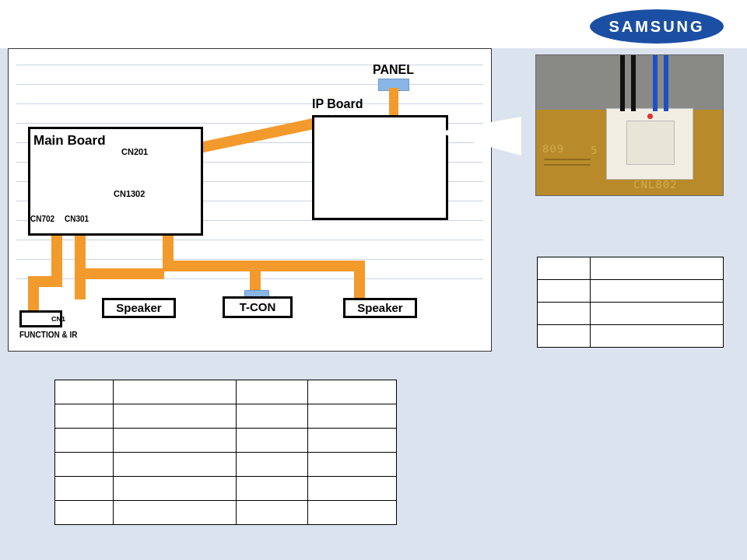 The image size is (747, 560). What do you see at coordinates (630, 125) in the screenshot?
I see `connector-photo: 809 5 CNL802` at bounding box center [630, 125].